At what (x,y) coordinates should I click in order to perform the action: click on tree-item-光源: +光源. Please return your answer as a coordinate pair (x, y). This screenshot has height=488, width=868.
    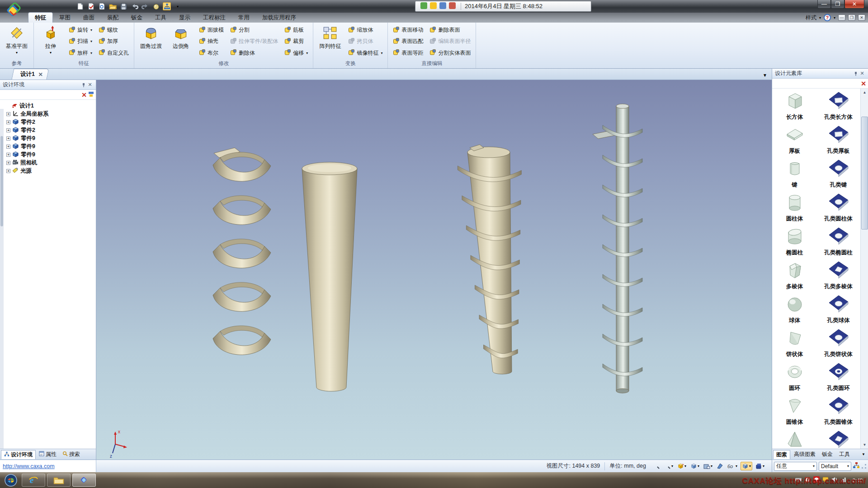
    Looking at the image, I should click on (50, 171).